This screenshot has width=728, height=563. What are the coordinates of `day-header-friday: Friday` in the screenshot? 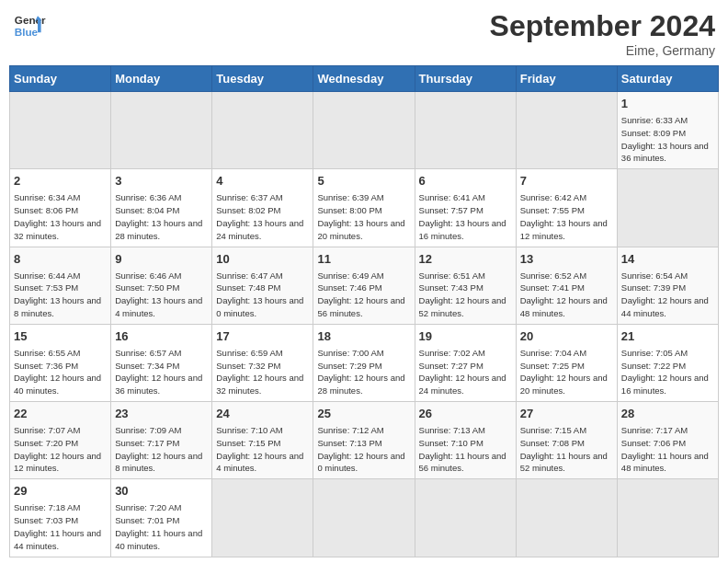 It's located at (566, 79).